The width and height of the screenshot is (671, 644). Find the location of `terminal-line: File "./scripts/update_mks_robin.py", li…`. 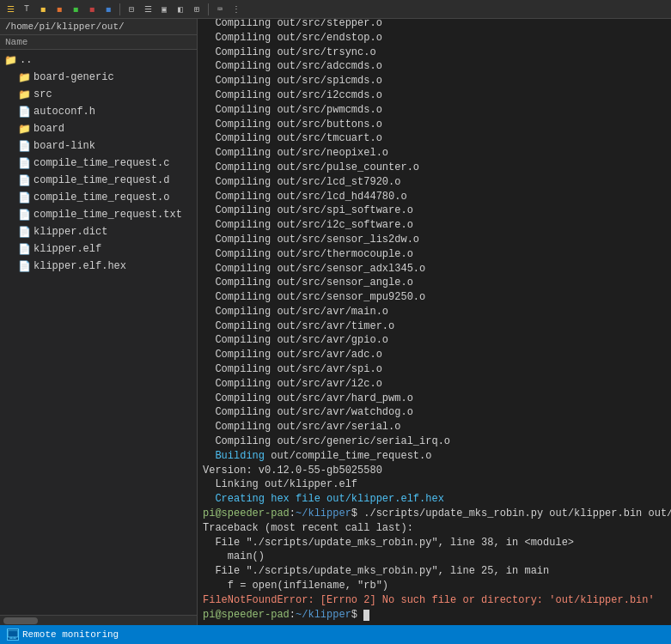

terminal-line: File "./scripts/update_mks_robin.py", li… is located at coordinates (435, 572).